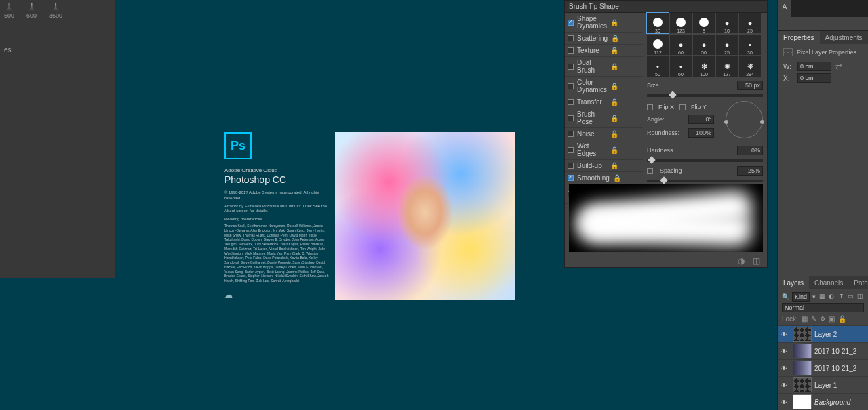 This screenshot has width=868, height=410. What do you see at coordinates (604, 39) in the screenshot?
I see `brush-option-scattering: Scattering🔒` at bounding box center [604, 39].